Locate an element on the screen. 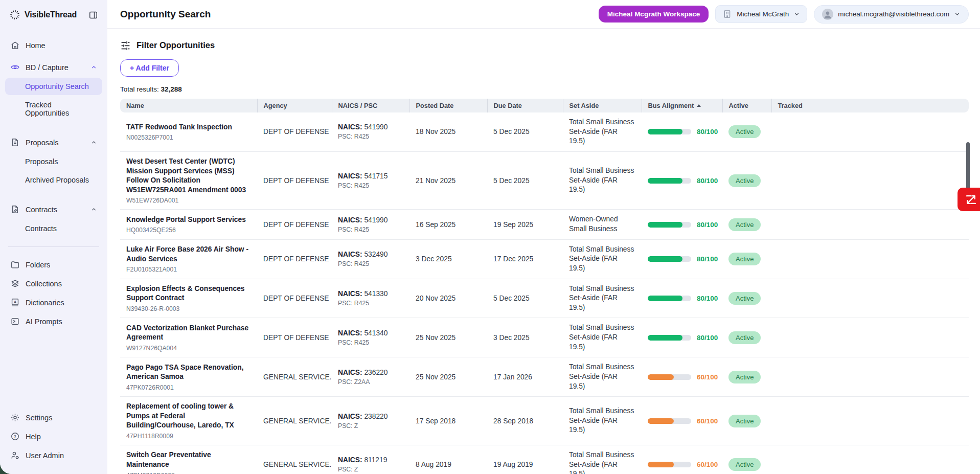  naics-value: NAICS: 541990 is located at coordinates (371, 220).